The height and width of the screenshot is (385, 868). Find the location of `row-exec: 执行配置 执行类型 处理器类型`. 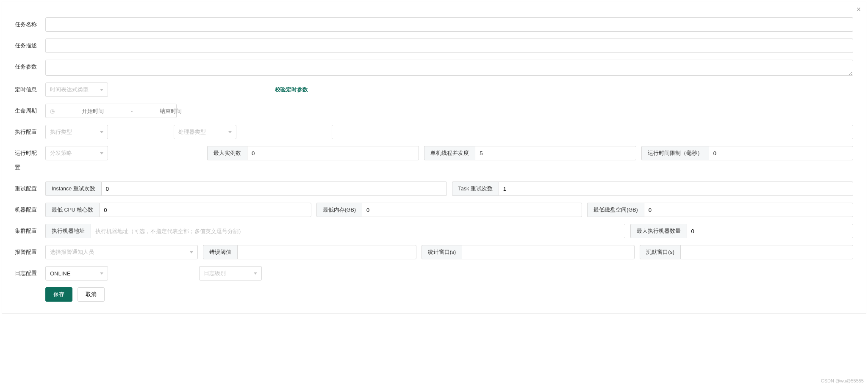

row-exec: 执行配置 执行类型 处理器类型 is located at coordinates (434, 132).